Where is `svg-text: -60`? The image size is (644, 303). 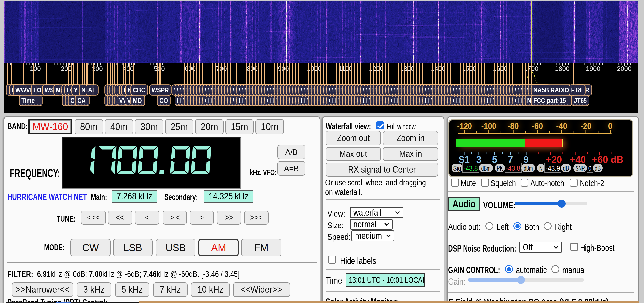
svg-text: -60 is located at coordinates (538, 126).